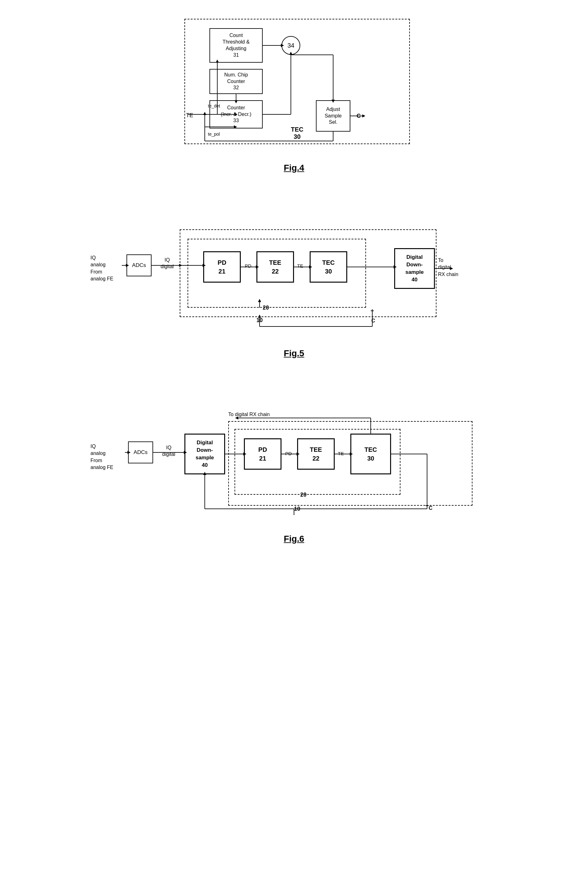 The width and height of the screenshot is (588, 892). Describe the element at coordinates (430, 508) in the screenshot. I see `fig6-c-label: C` at that location.